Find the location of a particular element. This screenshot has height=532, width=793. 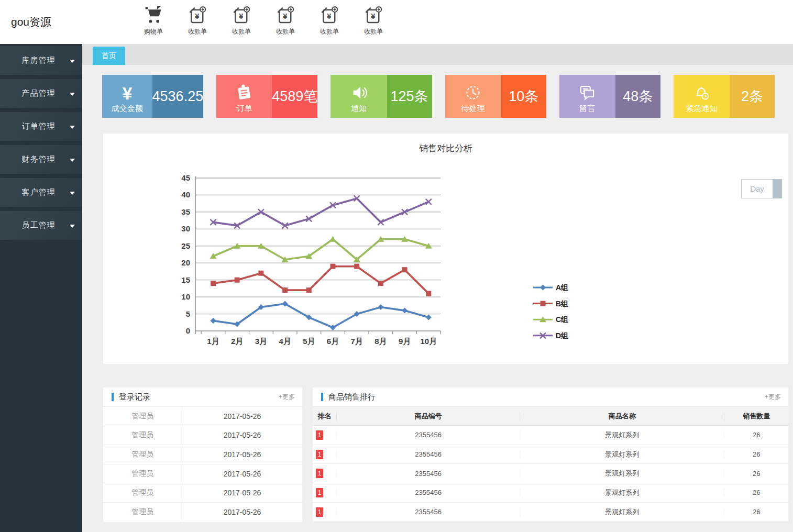

sidebar-item-order: 订单管理 is located at coordinates (41, 127).